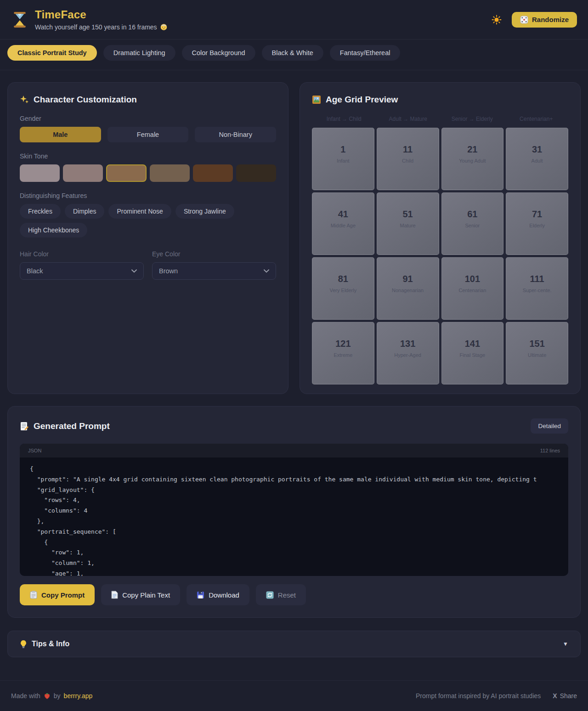 The image size is (588, 711). Describe the element at coordinates (140, 211) in the screenshot. I see `feature-chip-prominent-nose: Prominent Nose` at that location.